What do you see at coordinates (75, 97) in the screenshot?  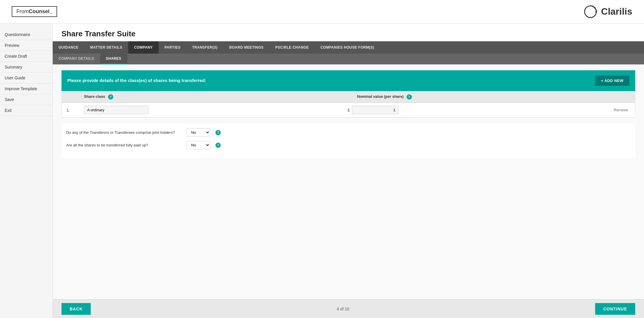 I see `col-number` at bounding box center [75, 97].